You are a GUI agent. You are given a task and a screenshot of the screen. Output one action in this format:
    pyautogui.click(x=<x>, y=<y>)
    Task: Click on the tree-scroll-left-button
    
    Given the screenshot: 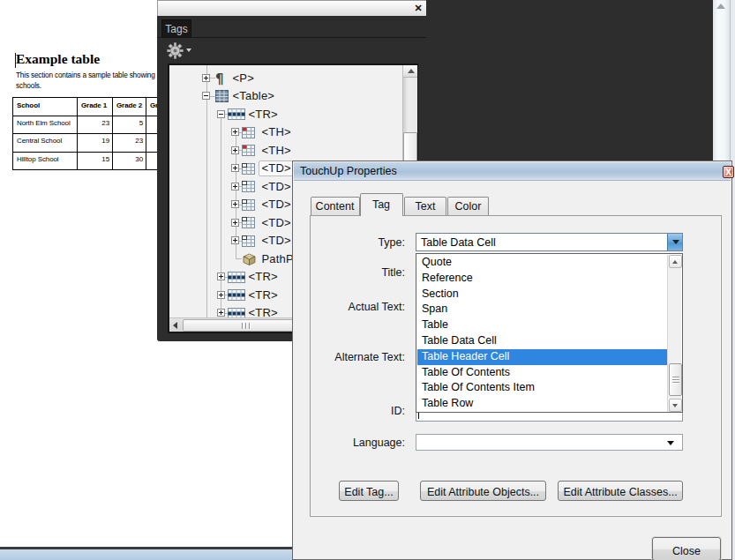 What is the action you would take?
    pyautogui.click(x=176, y=325)
    